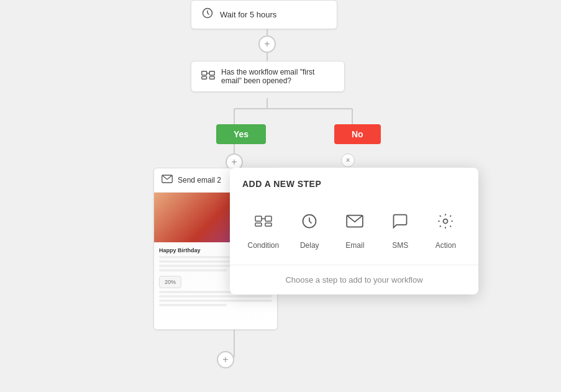  What do you see at coordinates (263, 245) in the screenshot?
I see `step-condition-label: Condition` at bounding box center [263, 245].